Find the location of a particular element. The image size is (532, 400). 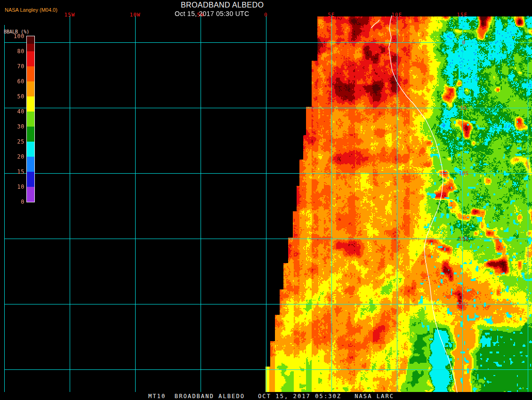

colorbar-tick: 70 is located at coordinates (12, 66).